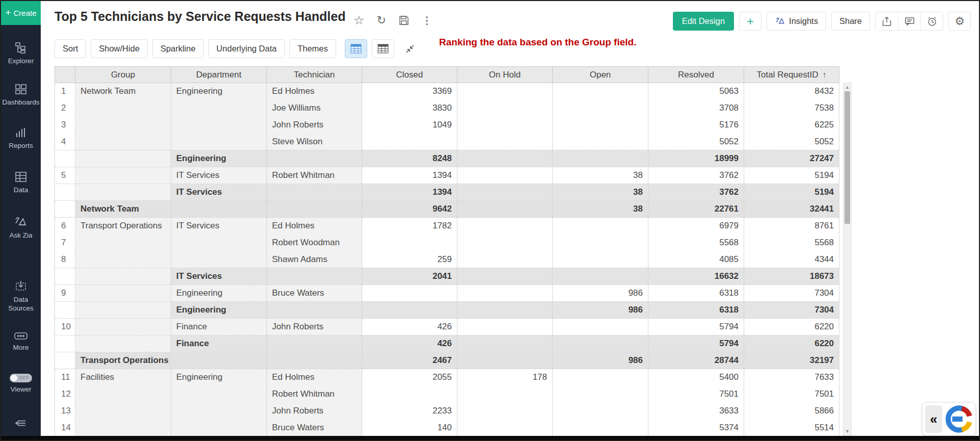 This screenshot has height=441, width=980. What do you see at coordinates (792, 108) in the screenshot?
I see `total-cell: 7538` at bounding box center [792, 108].